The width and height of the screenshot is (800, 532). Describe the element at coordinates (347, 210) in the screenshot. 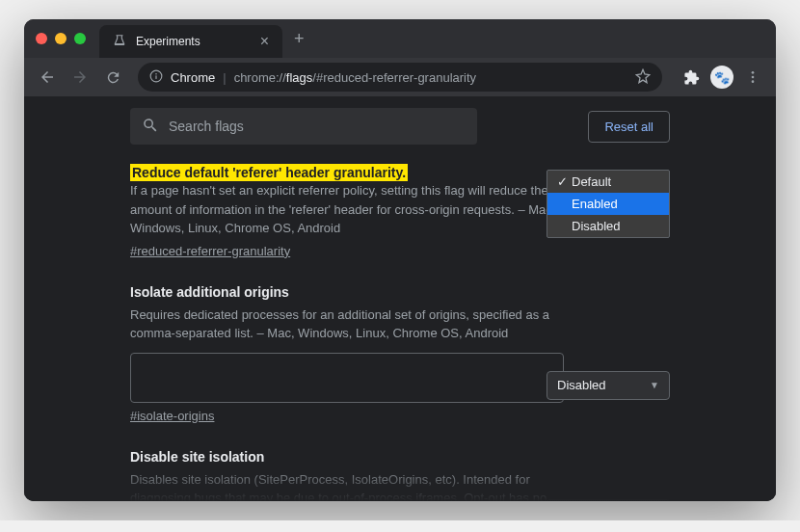

I see `flag-description: If a page hasn't set an explicit referre…` at that location.